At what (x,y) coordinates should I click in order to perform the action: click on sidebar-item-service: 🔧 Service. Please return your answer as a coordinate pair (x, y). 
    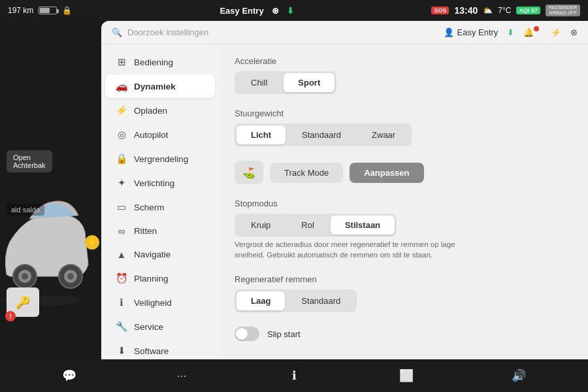
    Looking at the image, I should click on (160, 327).